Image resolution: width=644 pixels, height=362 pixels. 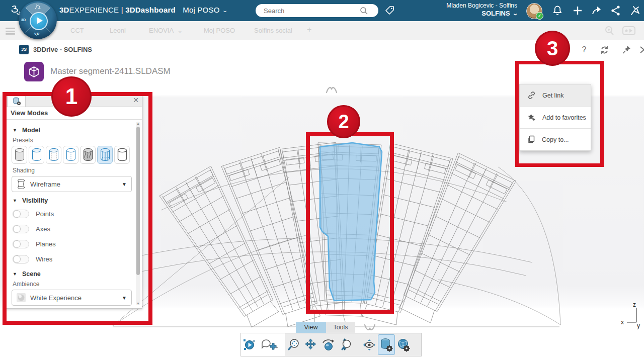 What do you see at coordinates (143, 10) in the screenshot?
I see `app-title: 3DEXPERIENCE | 3DDashboard Moj POSO⌄` at bounding box center [143, 10].